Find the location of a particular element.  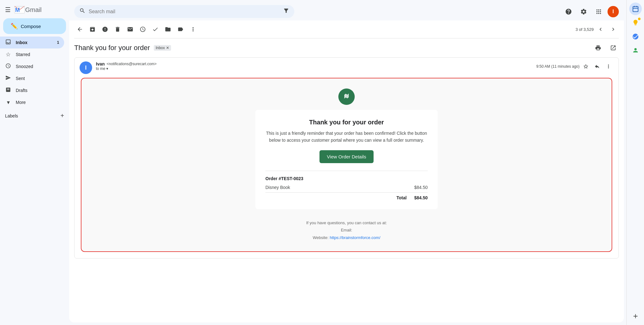

inbox-tag-badge: Inbox ✕ is located at coordinates (162, 48).